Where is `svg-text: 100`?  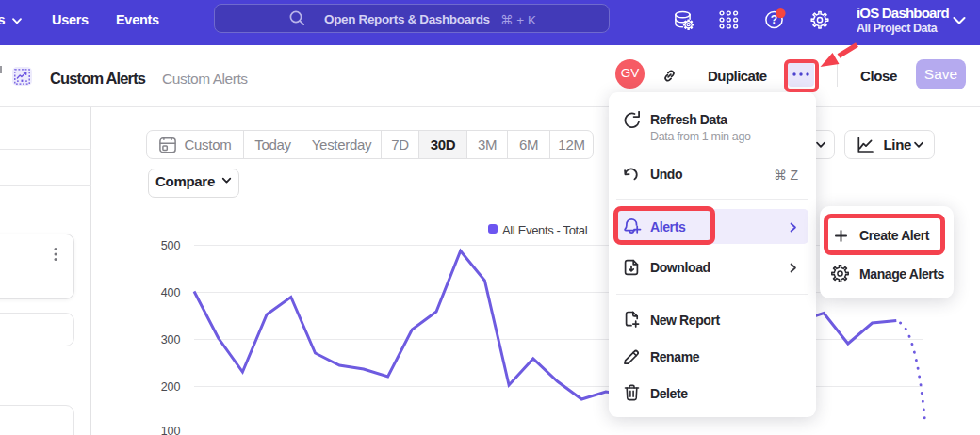 svg-text: 100 is located at coordinates (172, 429).